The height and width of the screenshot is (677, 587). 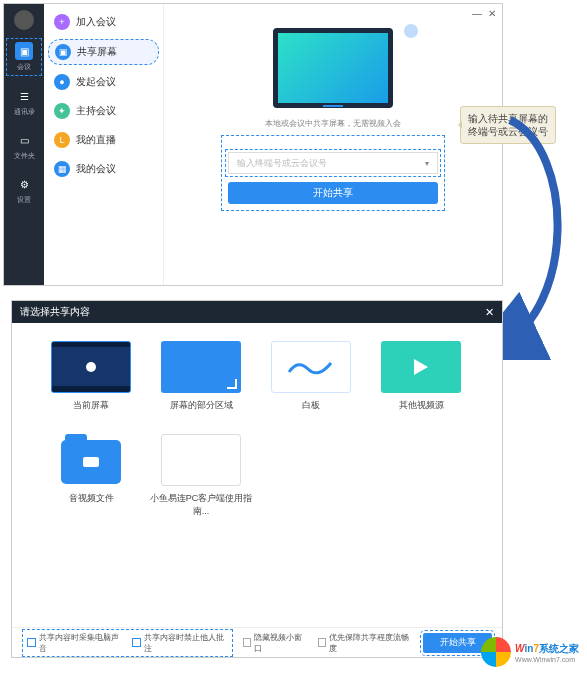 What do you see at coordinates (91, 476) in the screenshot?
I see `source-media-files: 音视频文件` at bounding box center [91, 476].